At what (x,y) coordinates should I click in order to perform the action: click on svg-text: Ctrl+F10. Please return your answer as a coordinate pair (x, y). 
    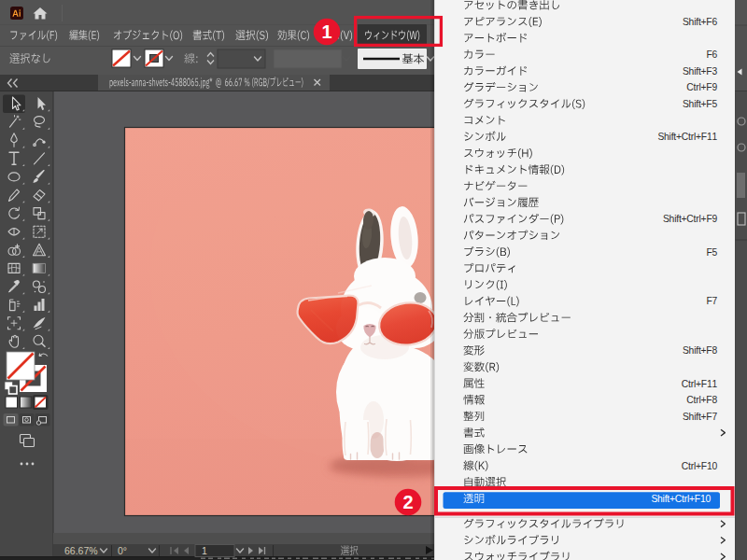
    Looking at the image, I should click on (700, 467).